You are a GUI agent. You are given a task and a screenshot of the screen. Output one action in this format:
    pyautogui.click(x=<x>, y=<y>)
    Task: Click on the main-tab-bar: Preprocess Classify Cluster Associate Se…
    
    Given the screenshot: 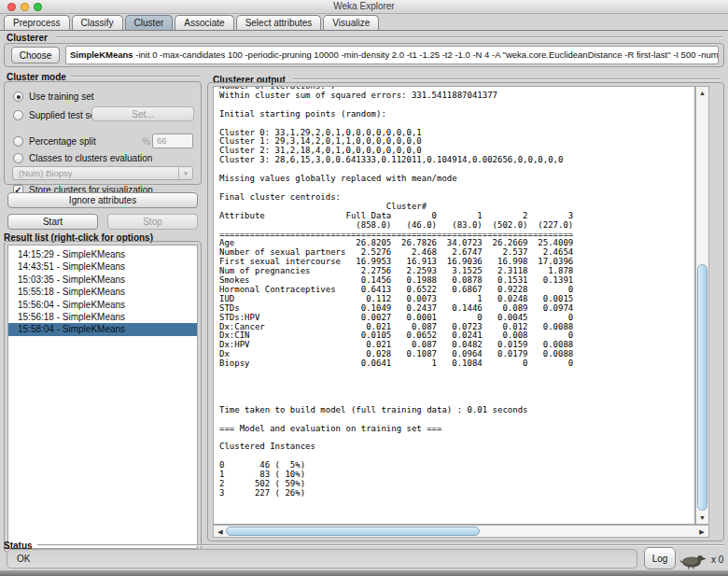 What is the action you would take?
    pyautogui.click(x=191, y=22)
    